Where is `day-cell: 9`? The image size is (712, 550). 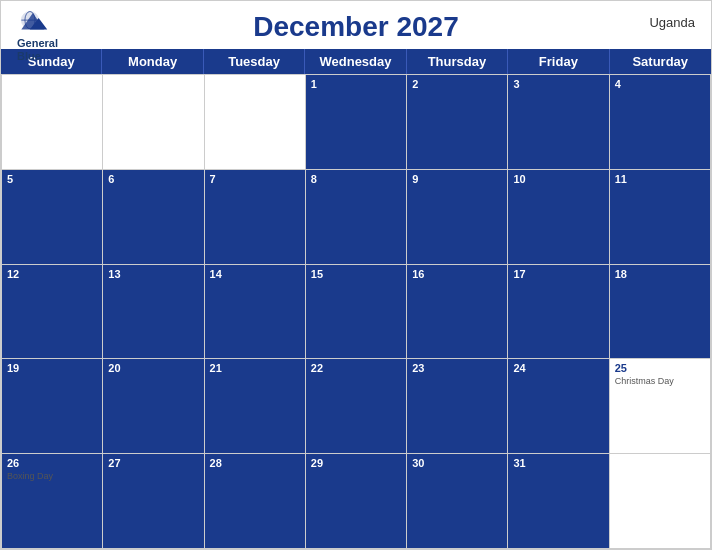 day-cell: 9 is located at coordinates (458, 218).